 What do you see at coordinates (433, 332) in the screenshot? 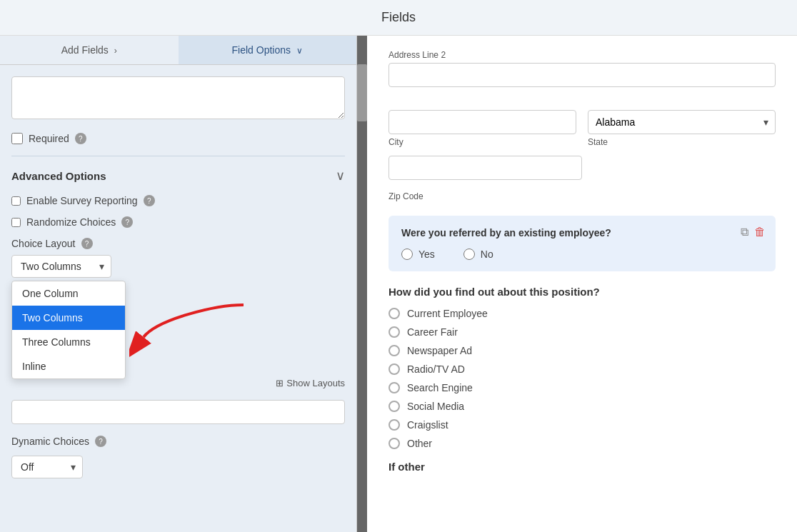
I see `option-label-career-fair: Career Fair` at bounding box center [433, 332].